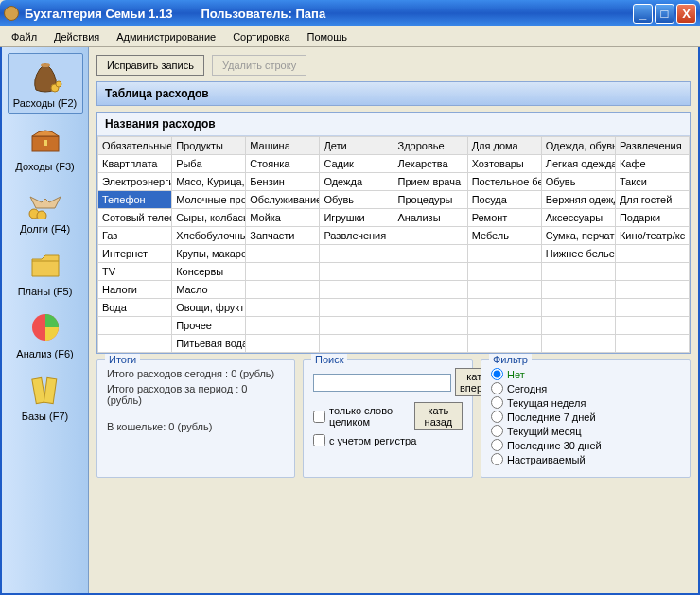 The height and width of the screenshot is (595, 700). Describe the element at coordinates (135, 236) in the screenshot. I see `table-cell: Газ` at that location.